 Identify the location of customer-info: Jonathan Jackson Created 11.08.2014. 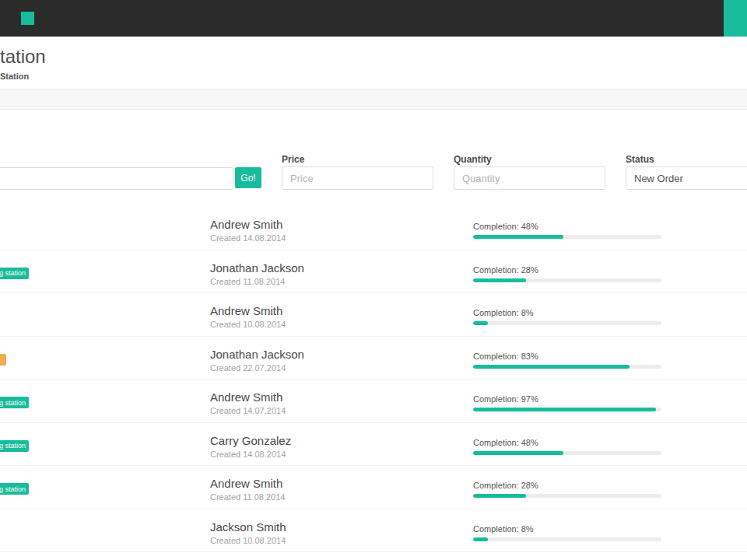
(257, 274).